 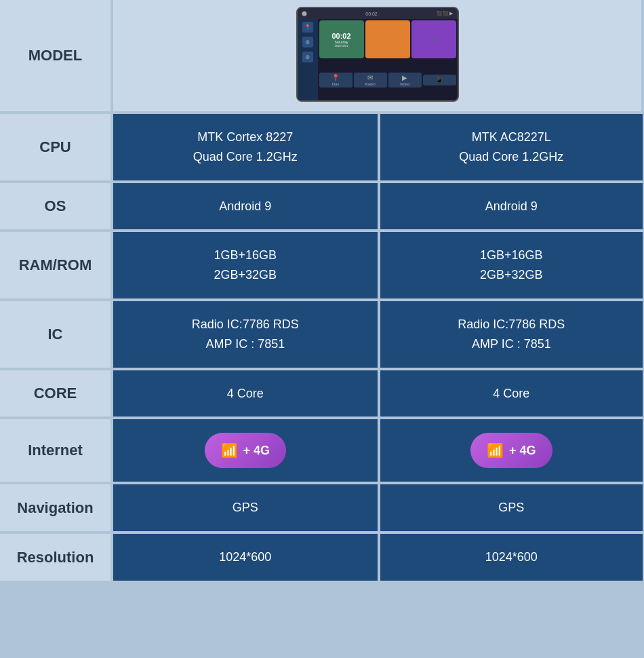 What do you see at coordinates (308, 27) in the screenshot?
I see `sidebar-nav-icon: 📍` at bounding box center [308, 27].